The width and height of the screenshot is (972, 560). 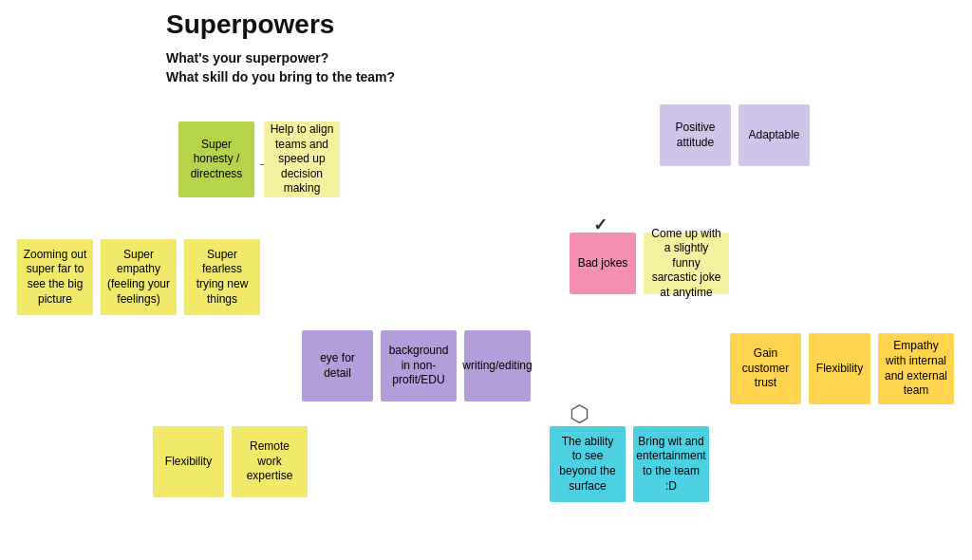 I want to click on sticky-super-honesty: Super honesty / directness, so click(x=216, y=159).